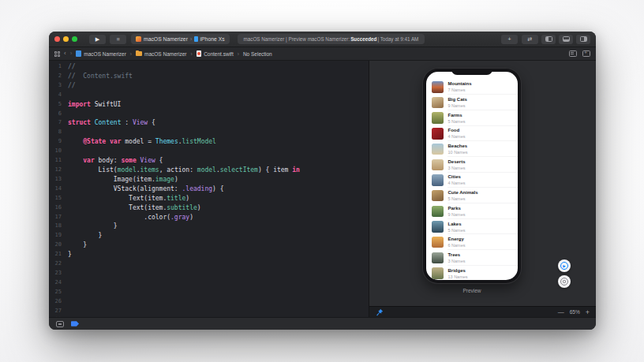 The height and width of the screenshot is (362, 644). I want to click on forward-button: ›, so click(71, 54).